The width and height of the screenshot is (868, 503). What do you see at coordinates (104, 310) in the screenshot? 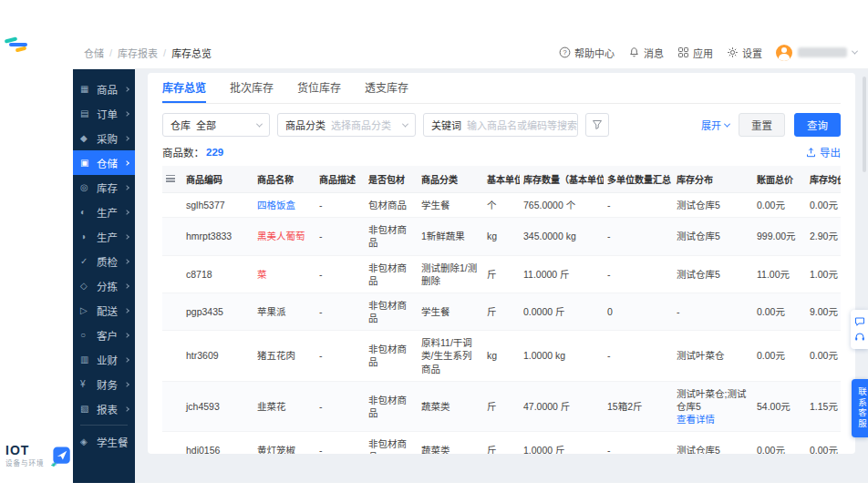
I see `sidebar-item-delivery: ▷ 配送` at bounding box center [104, 310].